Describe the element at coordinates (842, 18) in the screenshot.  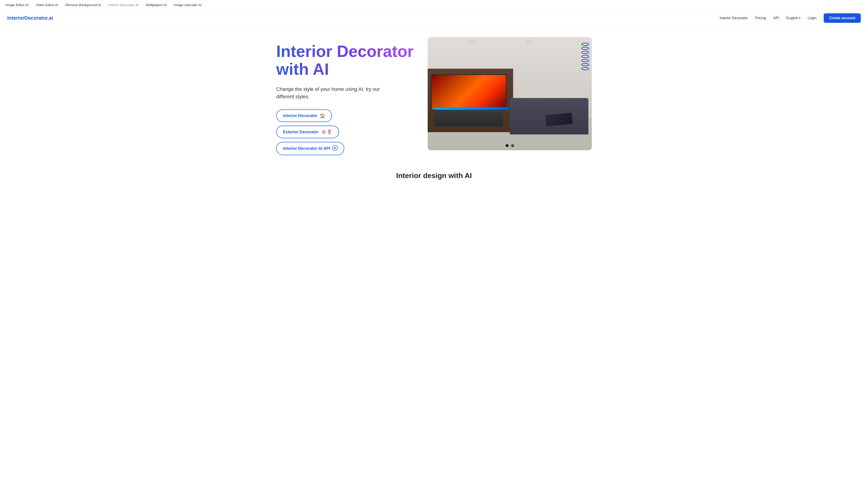
I see `create-account-button: Create account` at that location.